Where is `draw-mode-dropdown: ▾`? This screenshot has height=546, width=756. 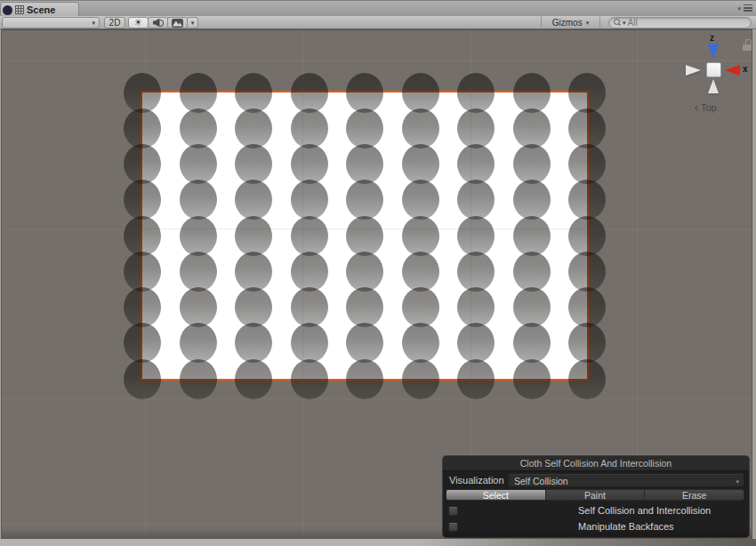 draw-mode-dropdown: ▾ is located at coordinates (51, 23).